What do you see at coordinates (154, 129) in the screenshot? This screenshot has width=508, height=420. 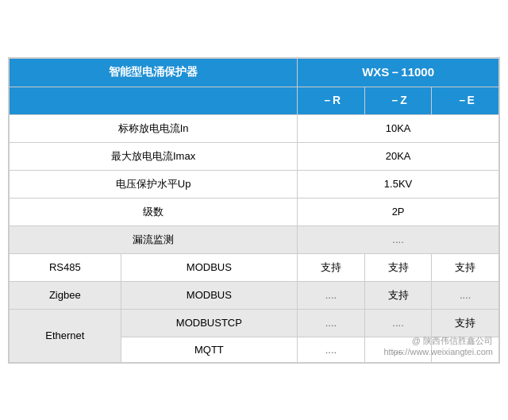 I see `param-label: 标称放电电流In` at bounding box center [154, 129].